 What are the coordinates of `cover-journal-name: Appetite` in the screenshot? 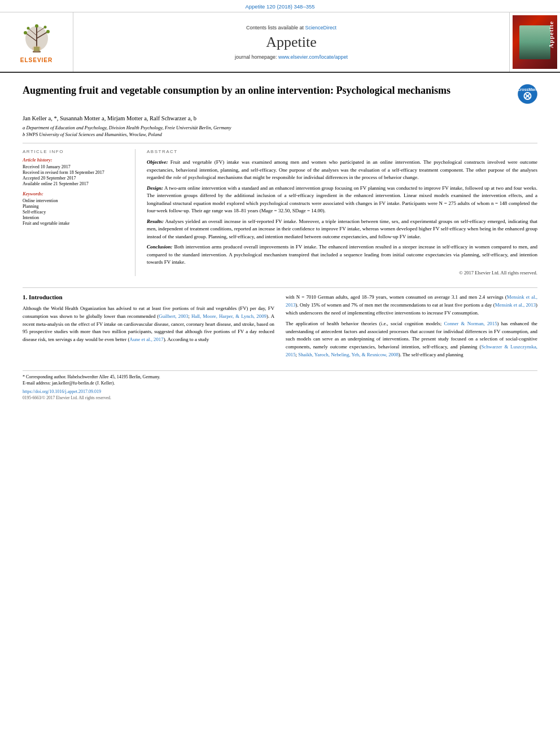 It's located at (551, 34).